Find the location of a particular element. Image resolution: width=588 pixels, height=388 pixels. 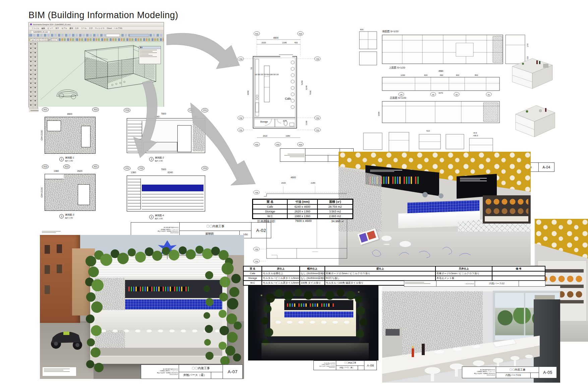

page-title: BIM (Building Information Modeling) is located at coordinates (103, 15).